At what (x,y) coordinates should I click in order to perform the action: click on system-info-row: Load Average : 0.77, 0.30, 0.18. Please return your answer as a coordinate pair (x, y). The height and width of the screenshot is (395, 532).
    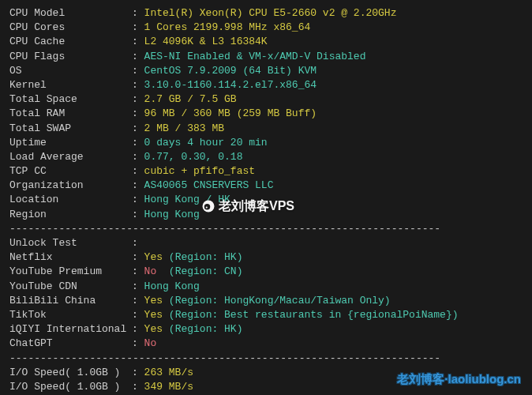
    Looking at the image, I should click on (266, 157).